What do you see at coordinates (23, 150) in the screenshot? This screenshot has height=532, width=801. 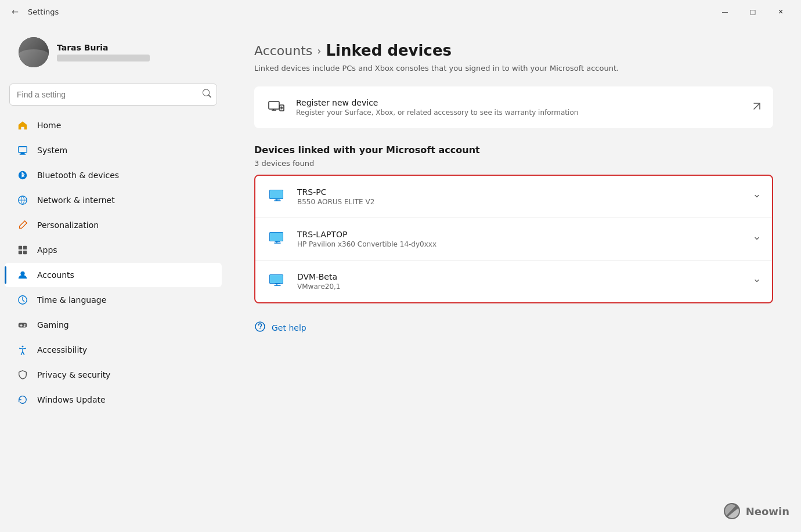 I see `system-icon` at bounding box center [23, 150].